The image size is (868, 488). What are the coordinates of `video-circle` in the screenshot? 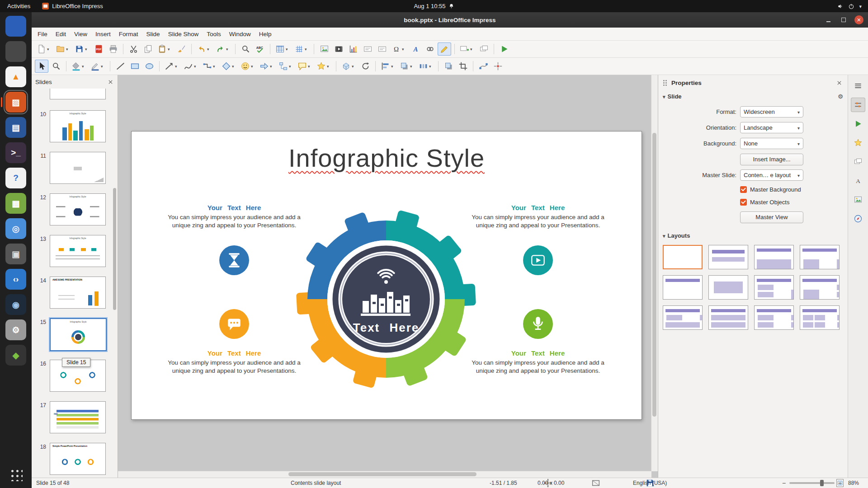 It's located at (538, 260).